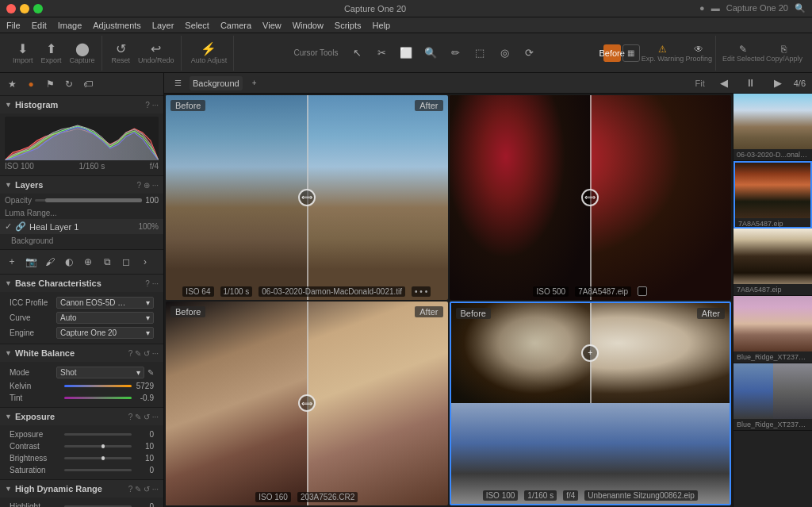 This screenshot has height=507, width=812. Describe the element at coordinates (710, 313) in the screenshot. I see `food2-after-label: After` at that location.